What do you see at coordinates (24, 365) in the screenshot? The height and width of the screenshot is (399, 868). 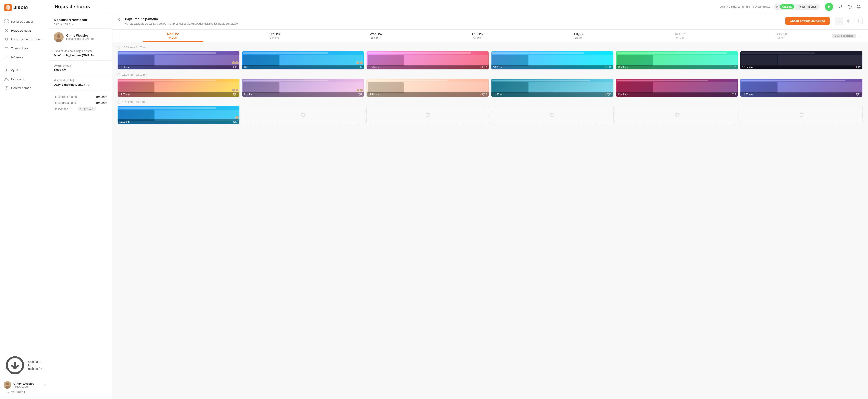 I see `get-app-item: Consigue la aplicación` at bounding box center [24, 365].